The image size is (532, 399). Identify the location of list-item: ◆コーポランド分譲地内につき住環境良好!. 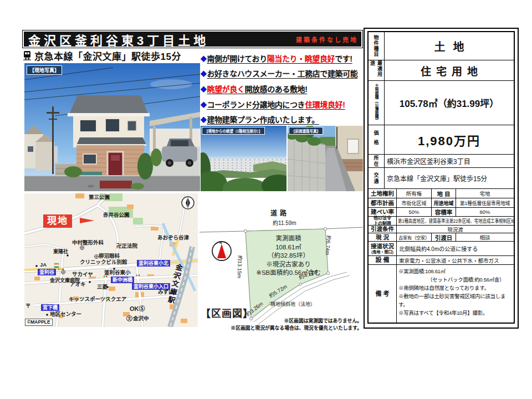
(282, 104).